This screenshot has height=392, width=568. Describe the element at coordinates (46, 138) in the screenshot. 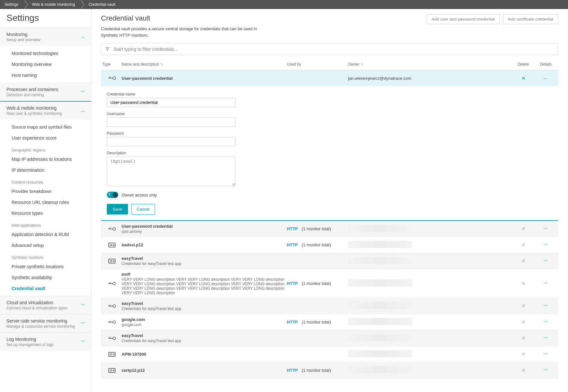

I see `sidebar-item: User experience score` at that location.